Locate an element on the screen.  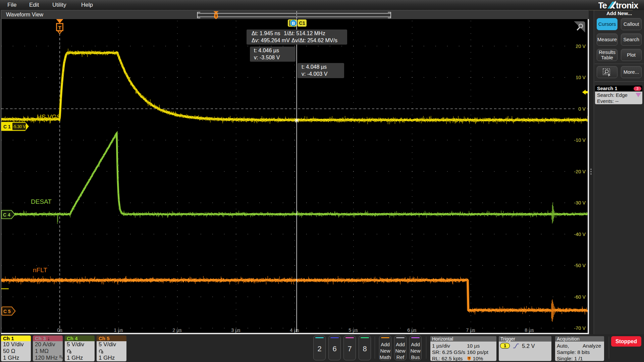
svg-text: -20 V is located at coordinates (580, 172).